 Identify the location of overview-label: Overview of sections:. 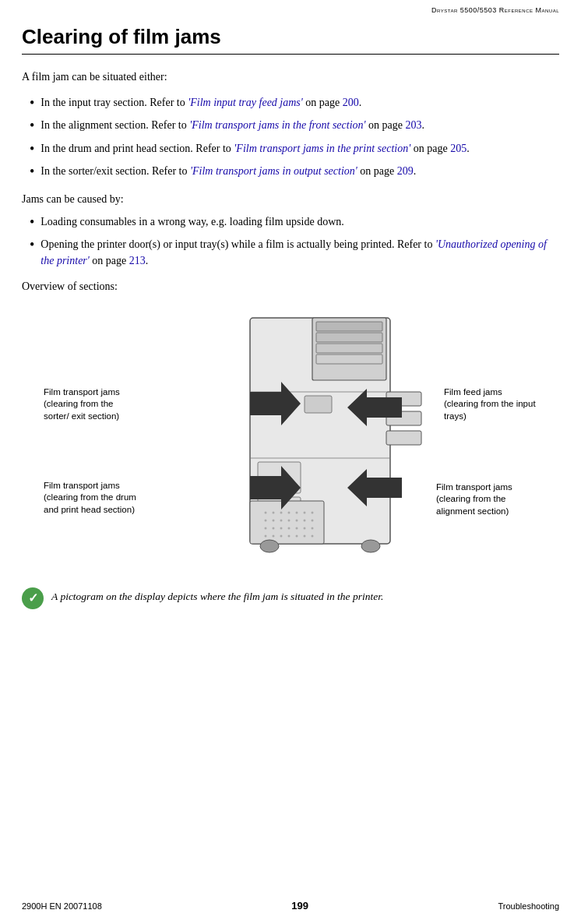
(290, 287).